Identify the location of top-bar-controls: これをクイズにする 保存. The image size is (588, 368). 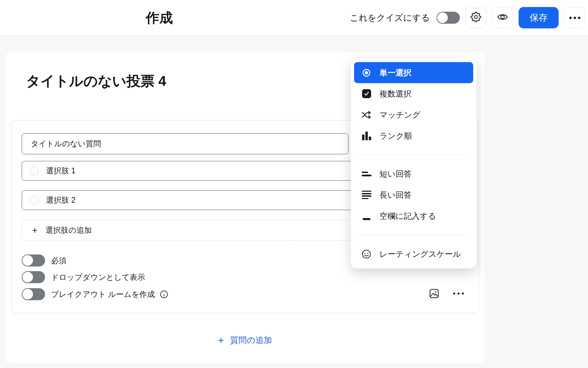
(468, 18).